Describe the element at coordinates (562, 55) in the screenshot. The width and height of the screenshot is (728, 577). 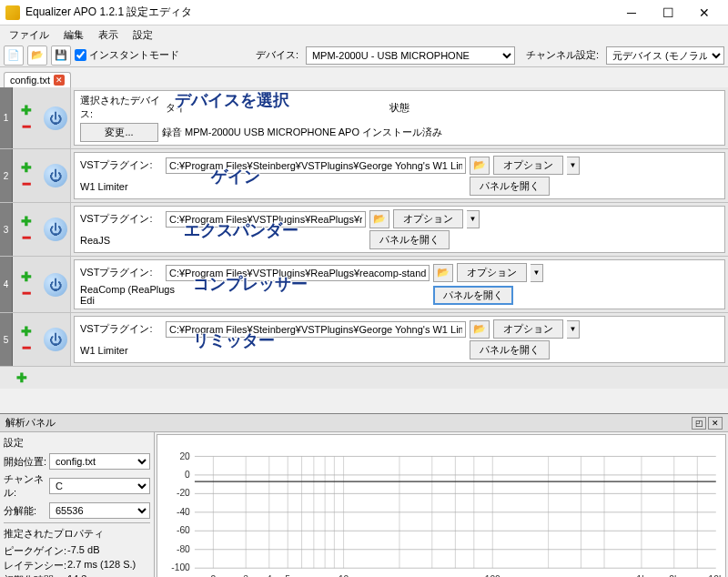
I see `channel-label: チャンネル設定:` at that location.